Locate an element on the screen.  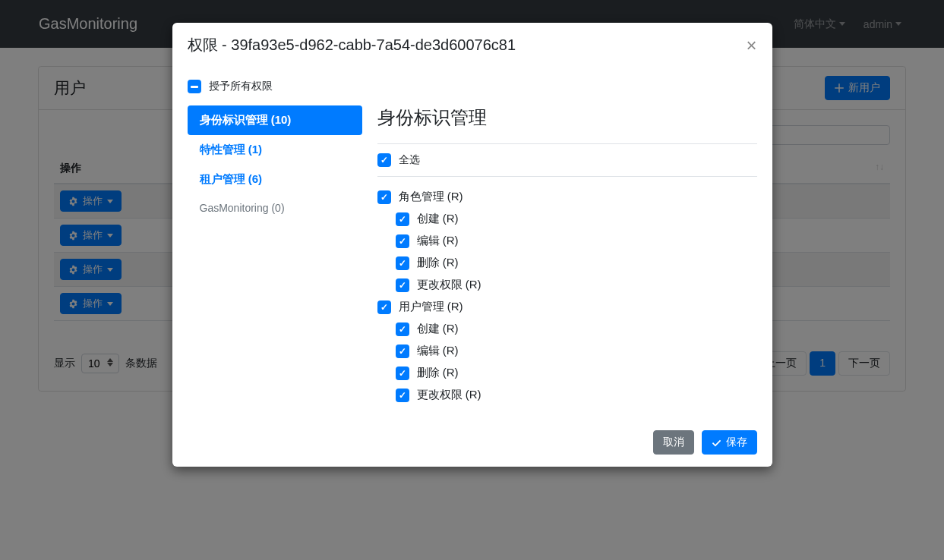
permission-tab: GasMonitoring (0) is located at coordinates (275, 208).